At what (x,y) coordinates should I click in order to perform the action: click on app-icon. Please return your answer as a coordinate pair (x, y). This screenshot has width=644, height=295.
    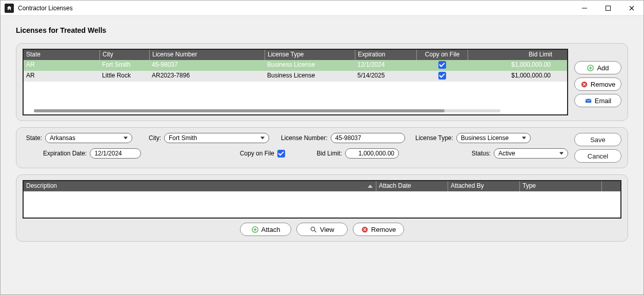
    Looking at the image, I should click on (9, 8).